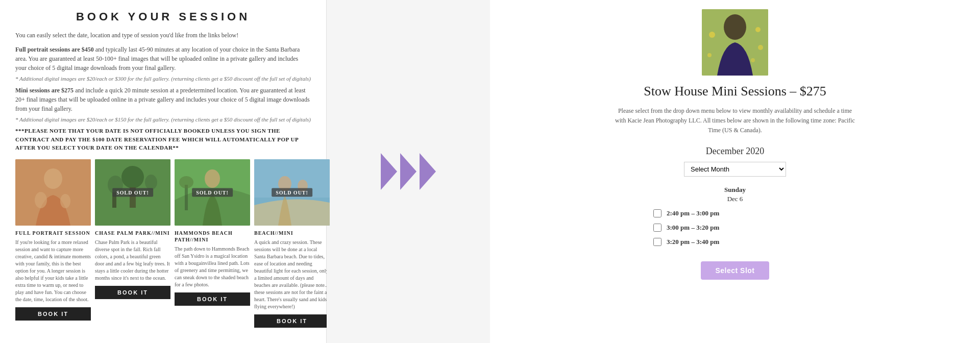  What do you see at coordinates (292, 321) in the screenshot?
I see `book-btn-beach: BOOK IT` at bounding box center [292, 321].